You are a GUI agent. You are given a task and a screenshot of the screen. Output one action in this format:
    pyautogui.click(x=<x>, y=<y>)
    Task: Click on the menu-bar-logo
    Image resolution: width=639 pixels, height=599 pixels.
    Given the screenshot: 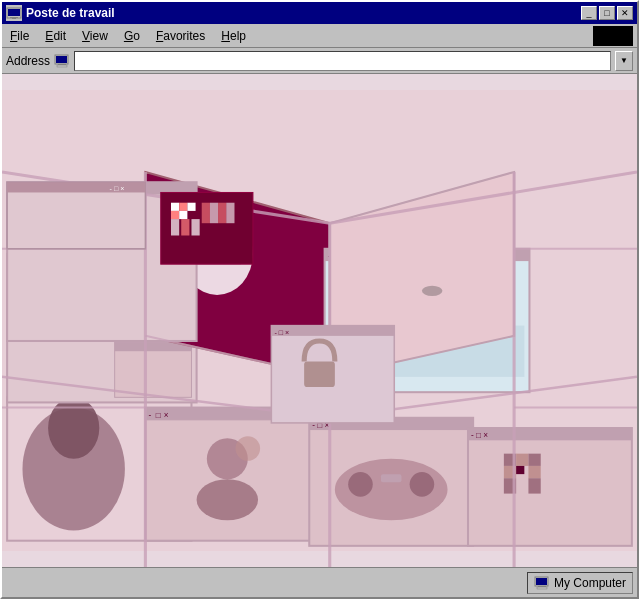 What is the action you would take?
    pyautogui.click(x=613, y=36)
    